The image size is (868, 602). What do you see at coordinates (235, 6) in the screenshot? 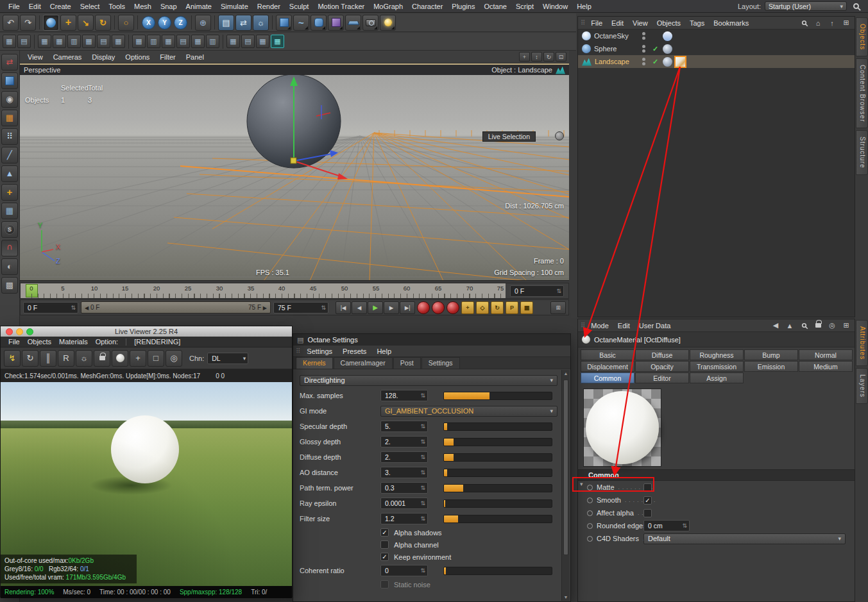
I see `menu-simulate: Simulate` at bounding box center [235, 6].